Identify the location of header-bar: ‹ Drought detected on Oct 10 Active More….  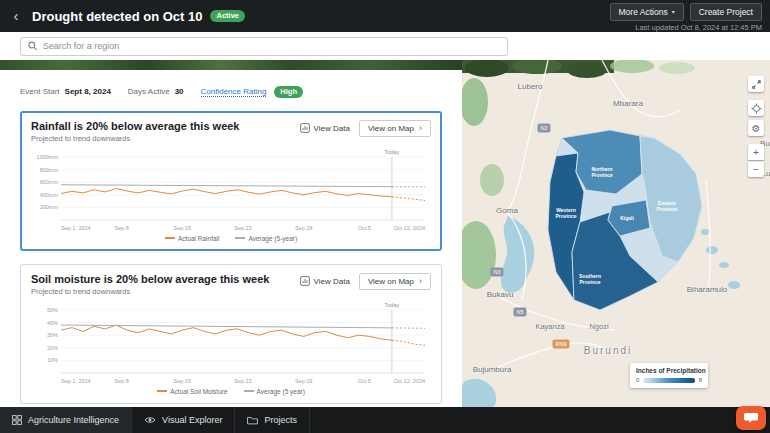
(385, 16).